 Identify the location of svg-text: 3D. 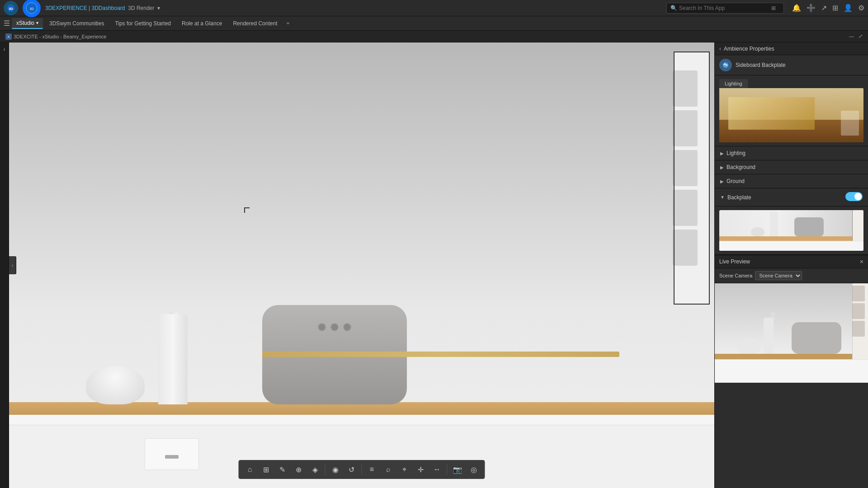
(11, 9).